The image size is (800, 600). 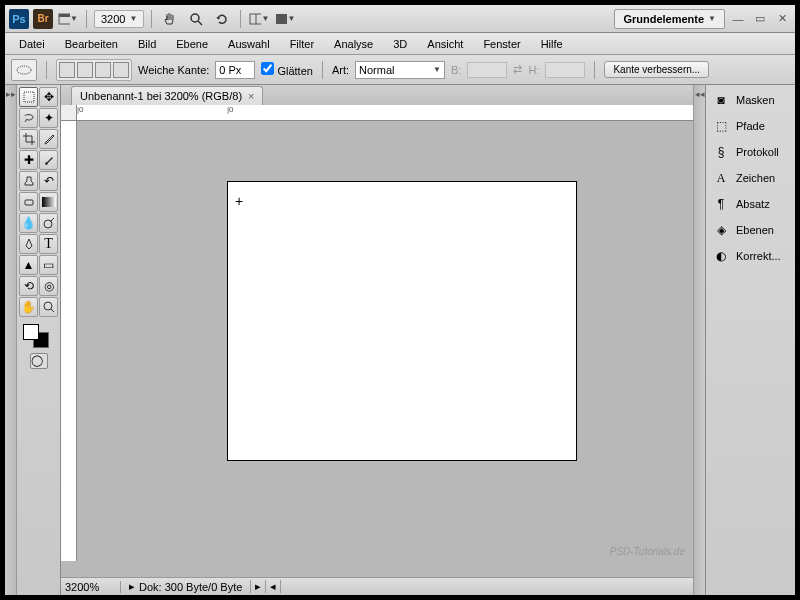 What do you see at coordinates (721, 256) in the screenshot?
I see `adjustments-icon: ◐` at bounding box center [721, 256].